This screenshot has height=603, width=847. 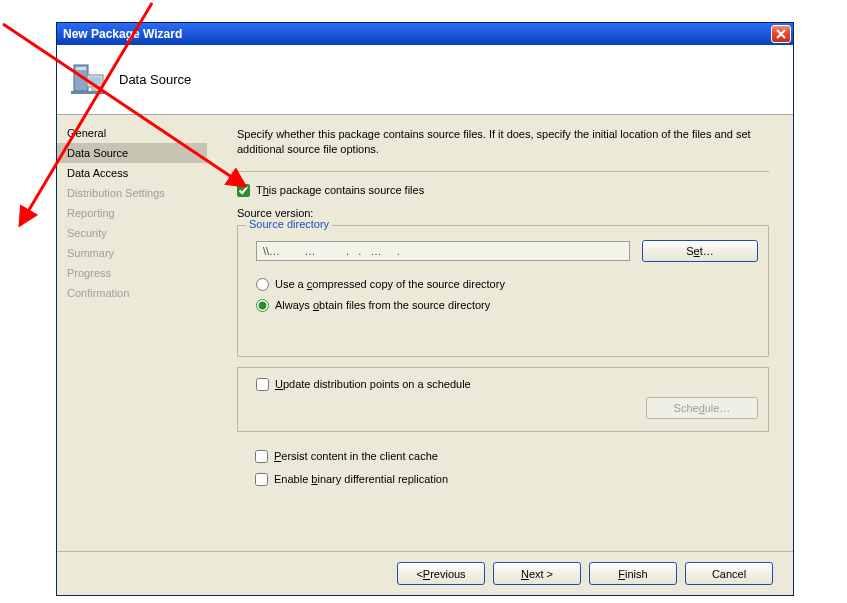 I want to click on separator, so click(x=503, y=172).